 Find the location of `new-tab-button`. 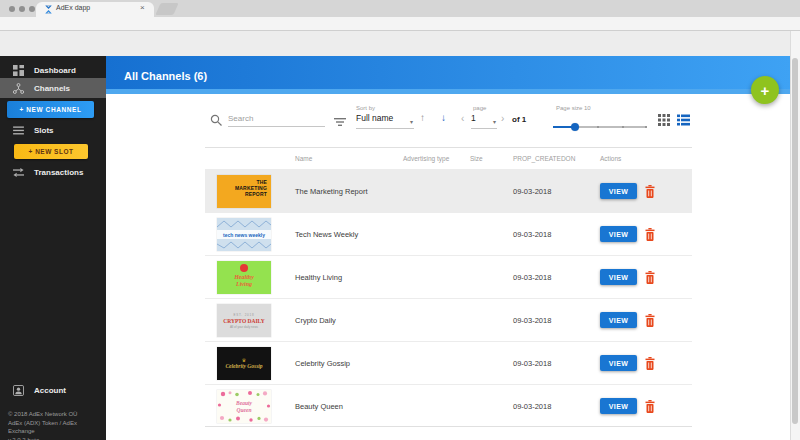

new-tab-button is located at coordinates (166, 9).